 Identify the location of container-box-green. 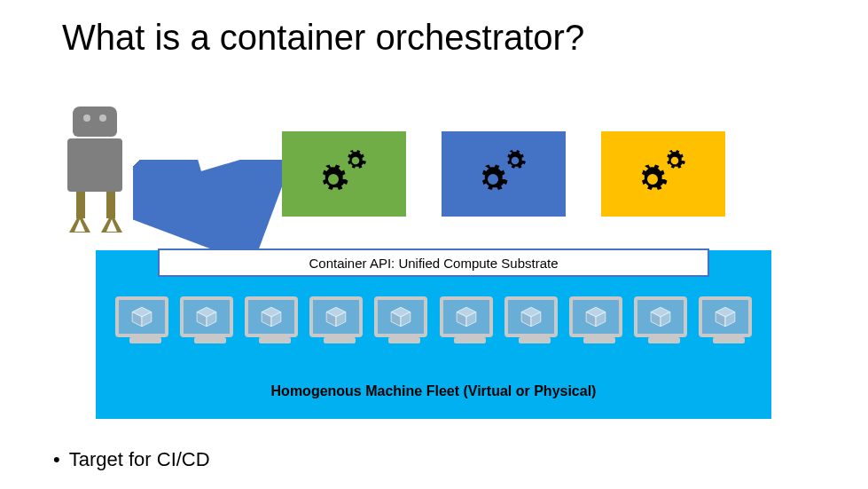
(344, 174).